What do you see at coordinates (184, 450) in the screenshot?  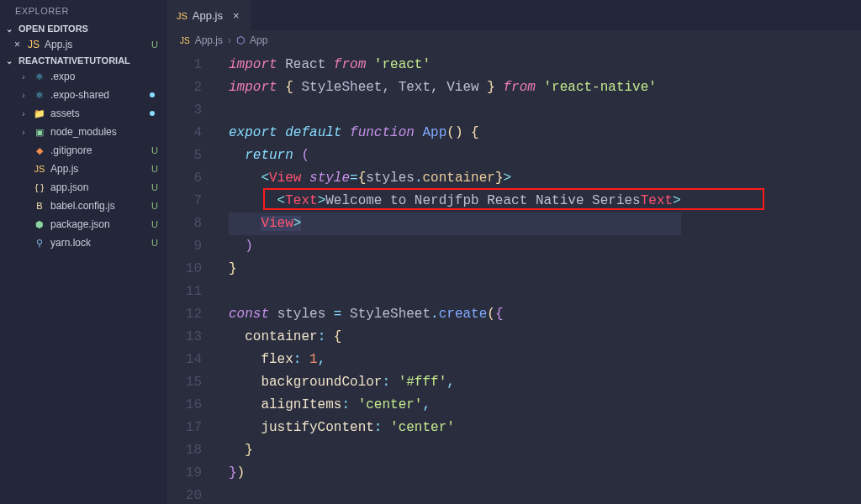 I see `line-number: 18` at bounding box center [184, 450].